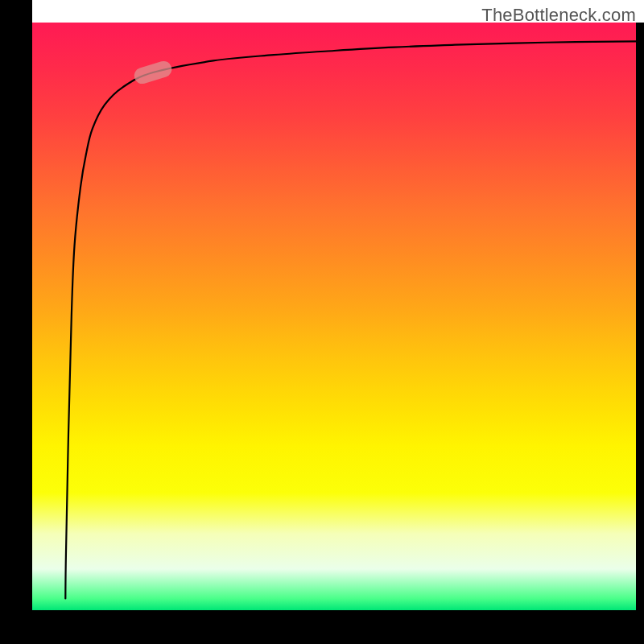 Image resolution: width=644 pixels, height=644 pixels. Describe the element at coordinates (559, 15) in the screenshot. I see `watermark-text: TheBottleneck.com` at that location.